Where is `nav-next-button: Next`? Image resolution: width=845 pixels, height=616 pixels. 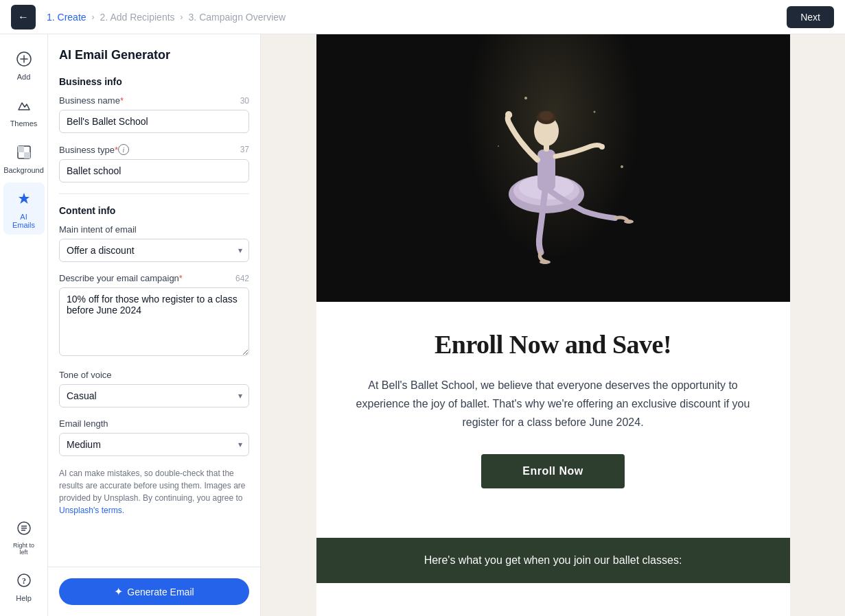 nav-next-button: Next is located at coordinates (810, 17).